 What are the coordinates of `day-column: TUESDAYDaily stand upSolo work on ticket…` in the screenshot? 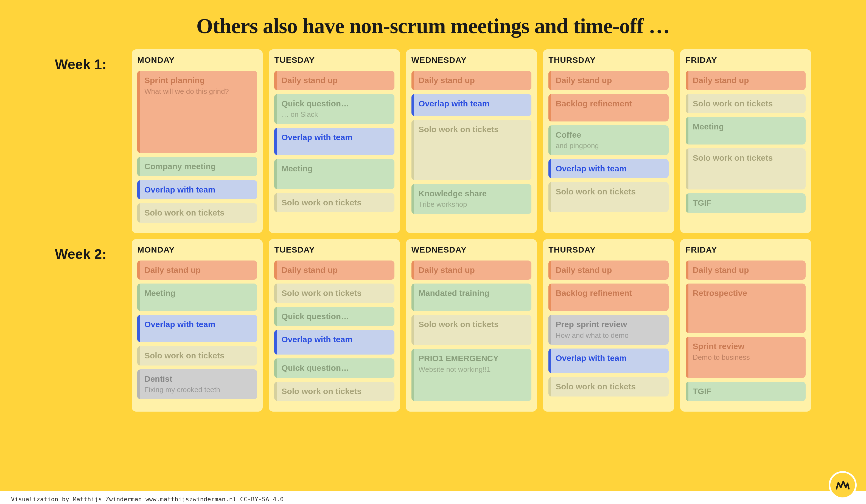 It's located at (334, 325).